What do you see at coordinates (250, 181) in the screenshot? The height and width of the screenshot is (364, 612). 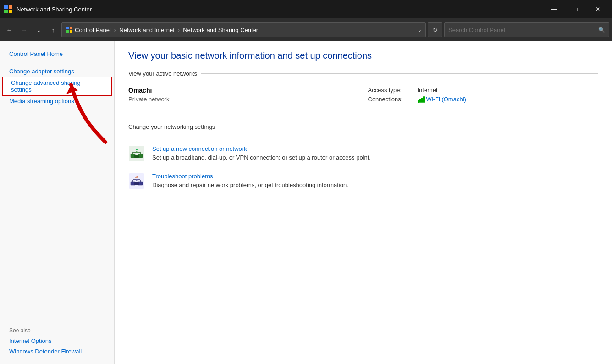 I see `troubleshoot-content: Troubleshoot problems Diagnose and repai…` at bounding box center [250, 181].